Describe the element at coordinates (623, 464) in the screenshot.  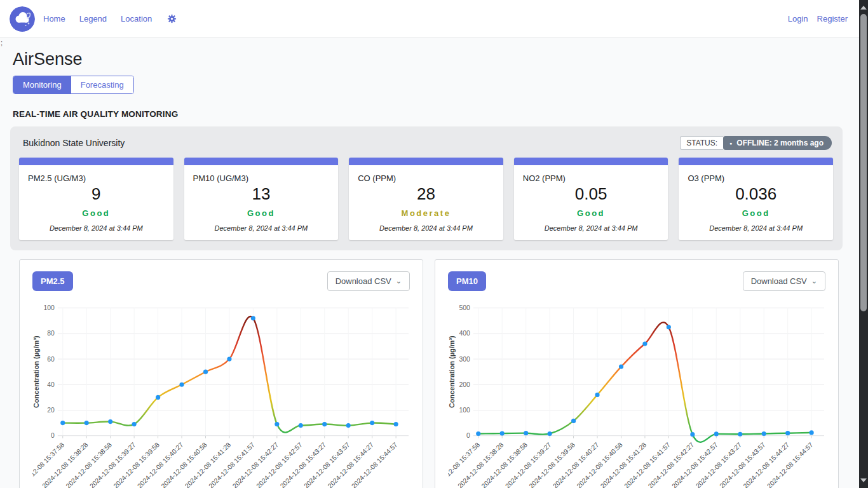
I see `svg-text: 2024-12-08 15:41:28` at that location.